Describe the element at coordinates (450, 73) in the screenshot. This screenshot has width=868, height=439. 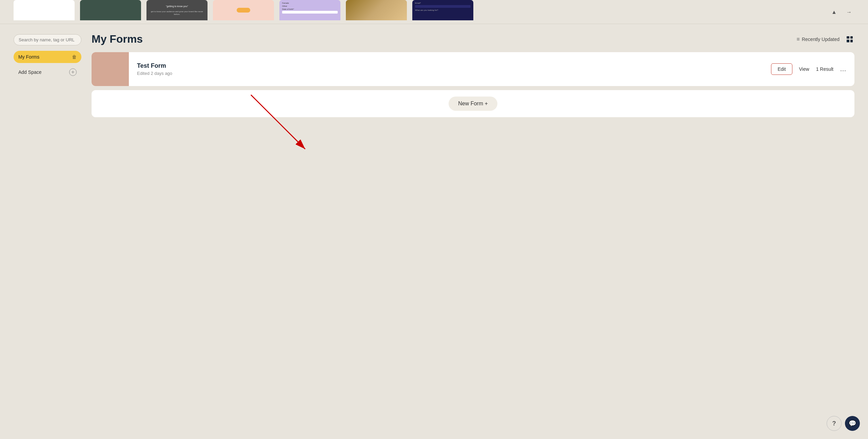
I see `form-card-date-1: Edited 2 days ago` at that location.